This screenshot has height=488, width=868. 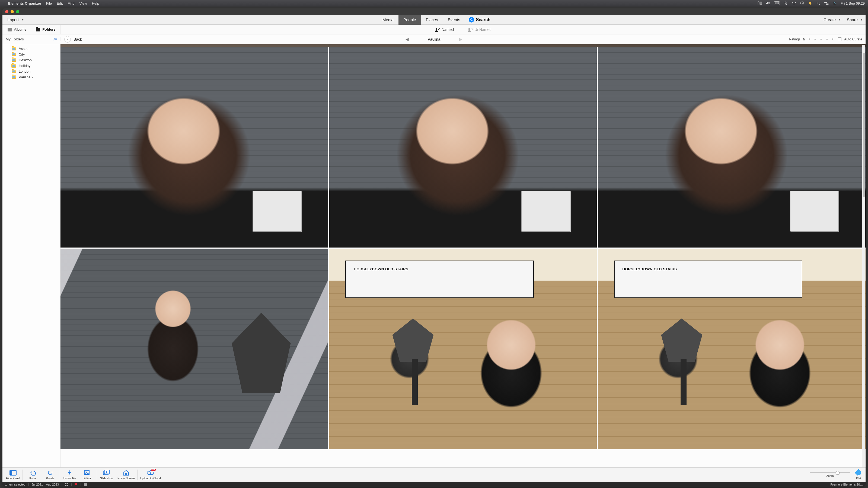 What do you see at coordinates (835, 3) in the screenshot?
I see `siri-icon` at bounding box center [835, 3].